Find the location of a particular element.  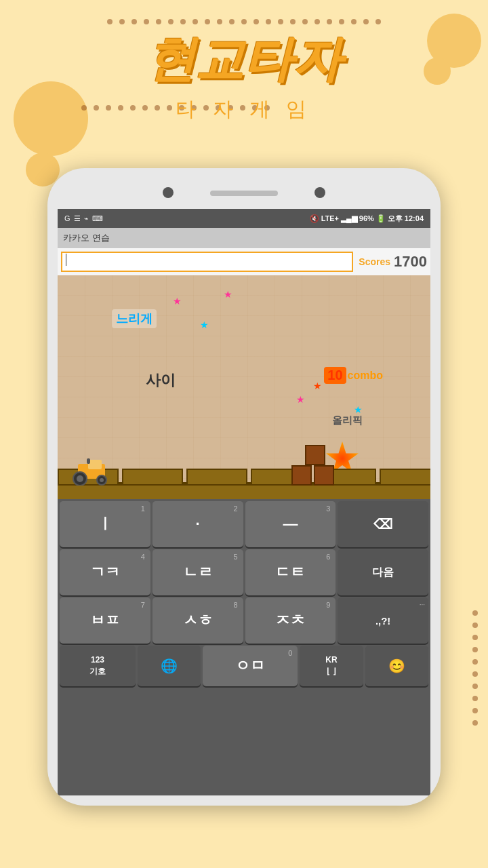

word-olympic: 올리픽 is located at coordinates (347, 420).